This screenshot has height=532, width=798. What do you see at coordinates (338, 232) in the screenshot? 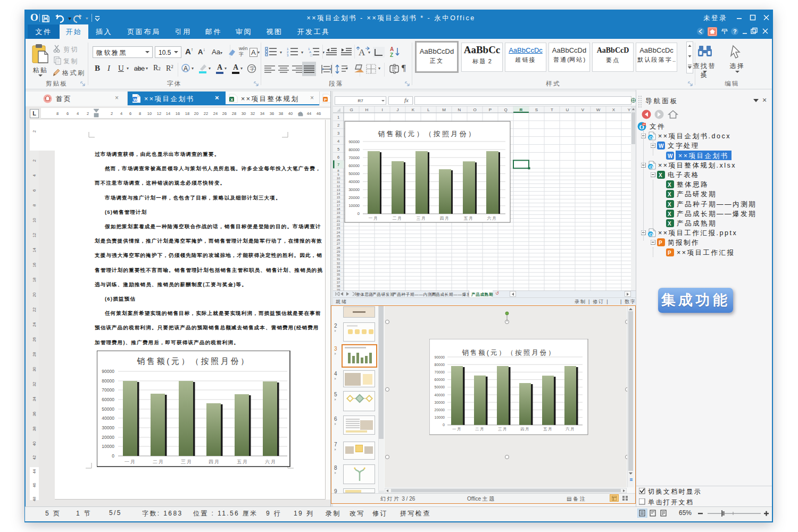
I see `svg-text: 24` at bounding box center [338, 232].